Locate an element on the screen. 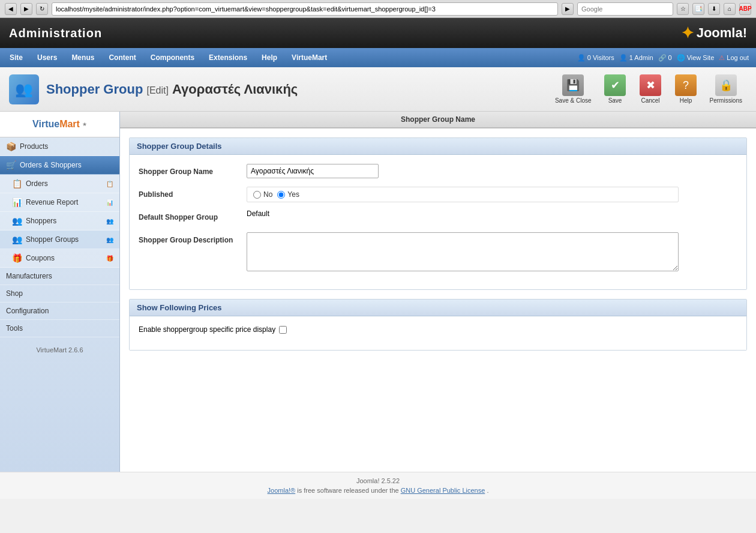 The image size is (756, 533). permissions-icon: 🔒 is located at coordinates (726, 85).